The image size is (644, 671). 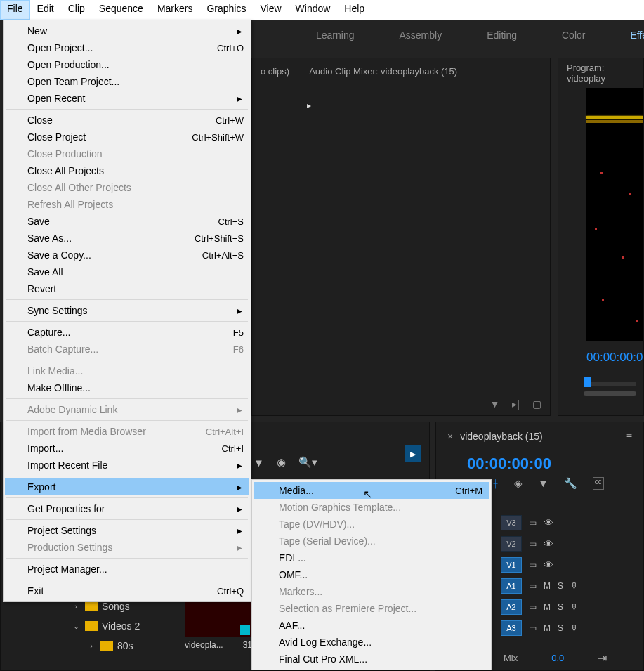 What do you see at coordinates (615, 214) in the screenshot?
I see `program-monitor` at bounding box center [615, 214].